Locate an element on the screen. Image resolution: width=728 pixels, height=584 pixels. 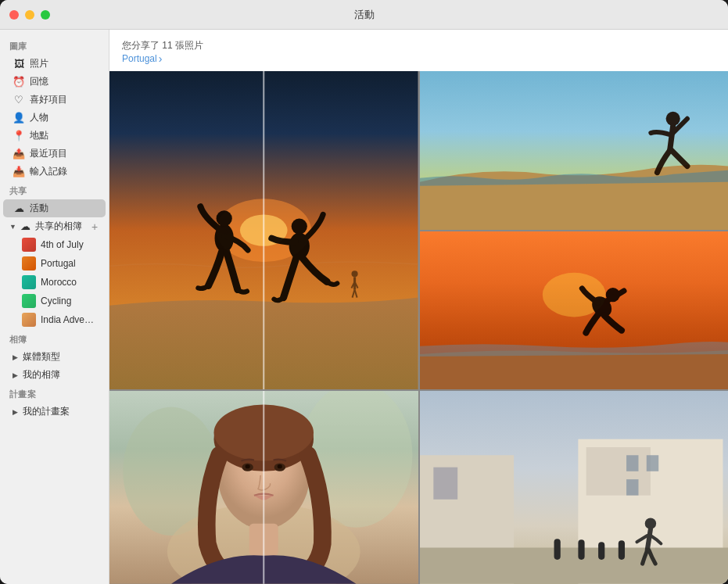
sidebar-item-recently: 📤 最近項目 is located at coordinates (55, 153).